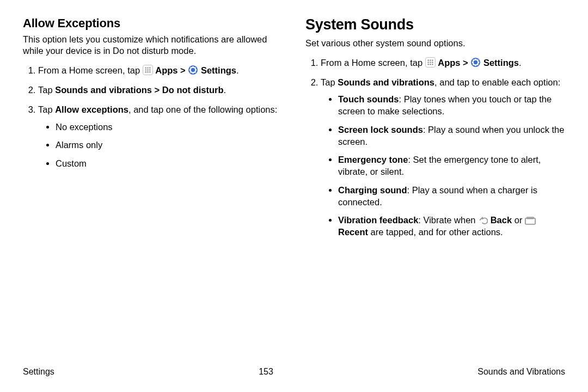 This screenshot has height=392, width=588. I want to click on list-item: Custom, so click(169, 164).